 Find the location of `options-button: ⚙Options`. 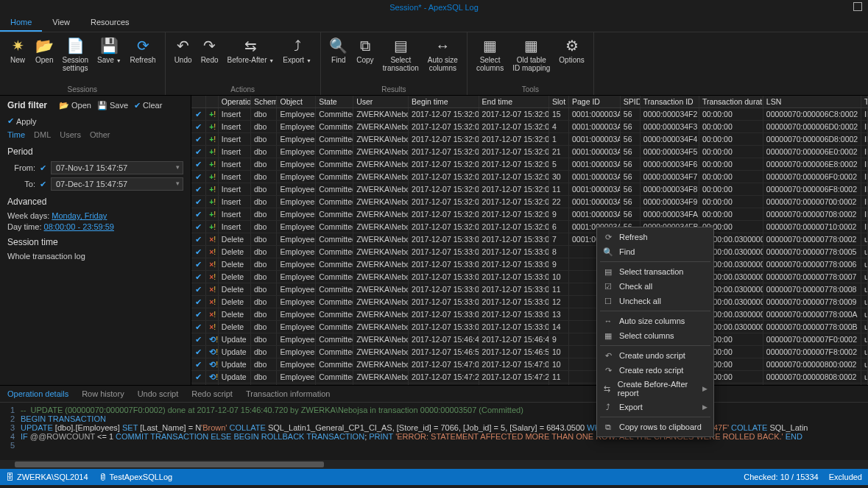

options-button: ⚙Options is located at coordinates (571, 60).